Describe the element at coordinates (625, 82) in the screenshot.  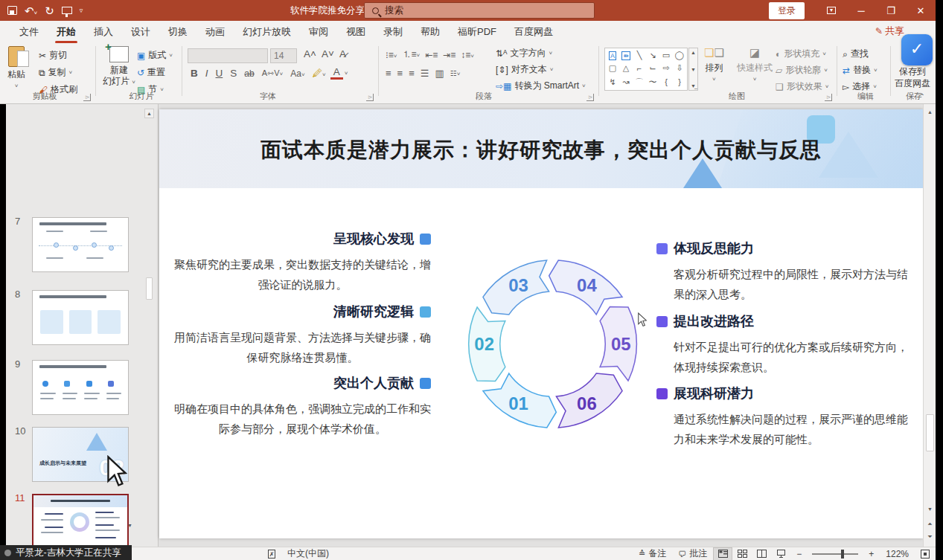
I see `scribble-shape-icon: ↝` at that location.